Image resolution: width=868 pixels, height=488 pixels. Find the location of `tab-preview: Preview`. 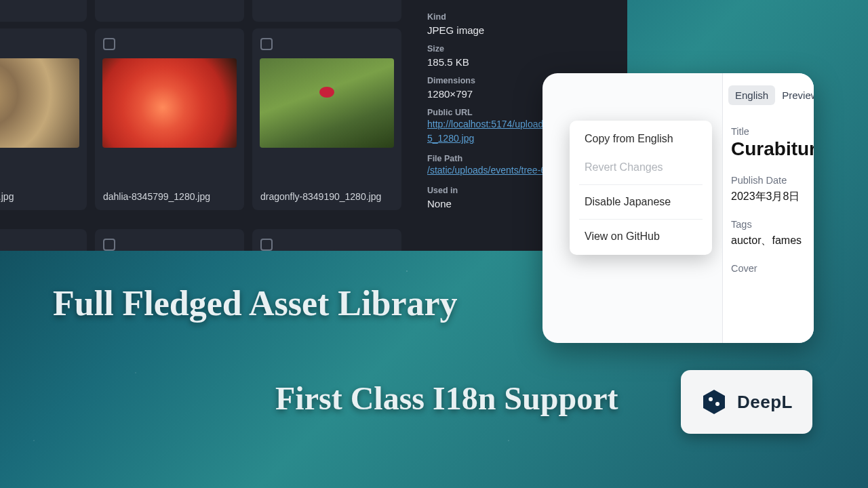

tab-preview: Preview is located at coordinates (795, 95).